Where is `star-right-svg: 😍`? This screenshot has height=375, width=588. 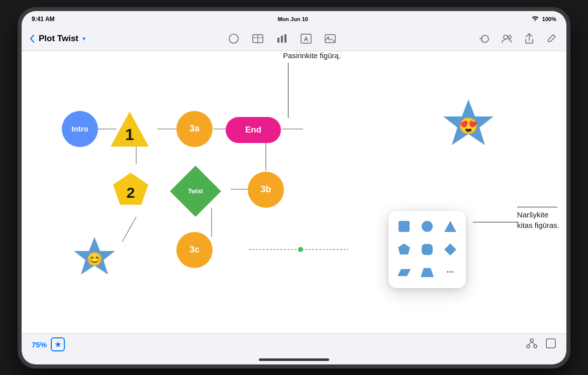
star-right-svg: 😍 is located at coordinates (468, 124).